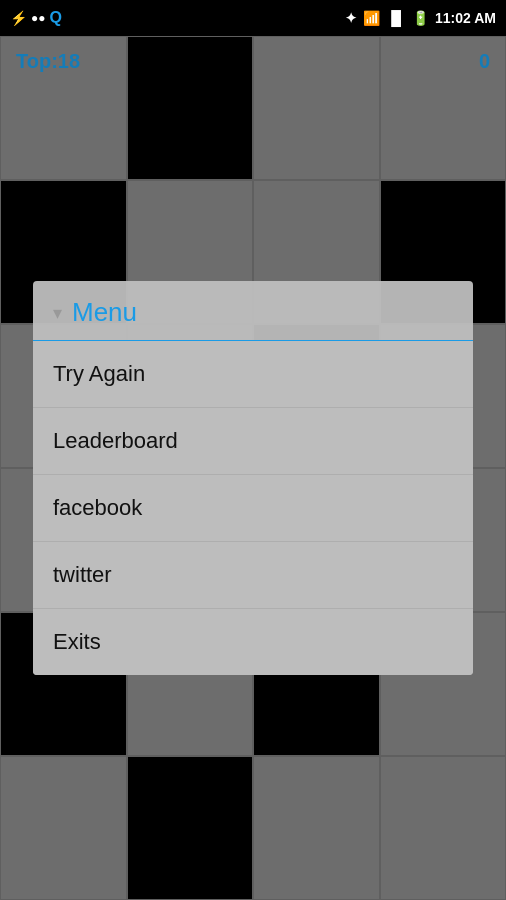  I want to click on time-display: 11:02 AM, so click(466, 18).